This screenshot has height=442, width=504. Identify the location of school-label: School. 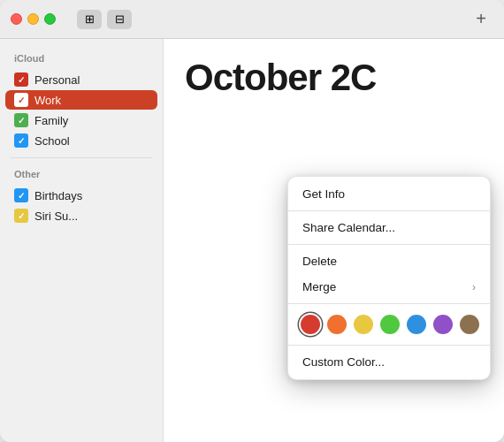
(52, 141).